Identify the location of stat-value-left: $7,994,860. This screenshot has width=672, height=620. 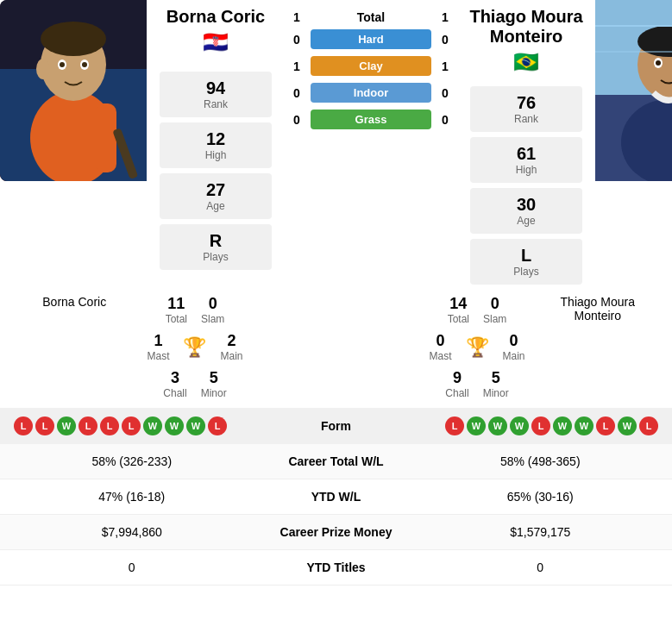
(132, 532).